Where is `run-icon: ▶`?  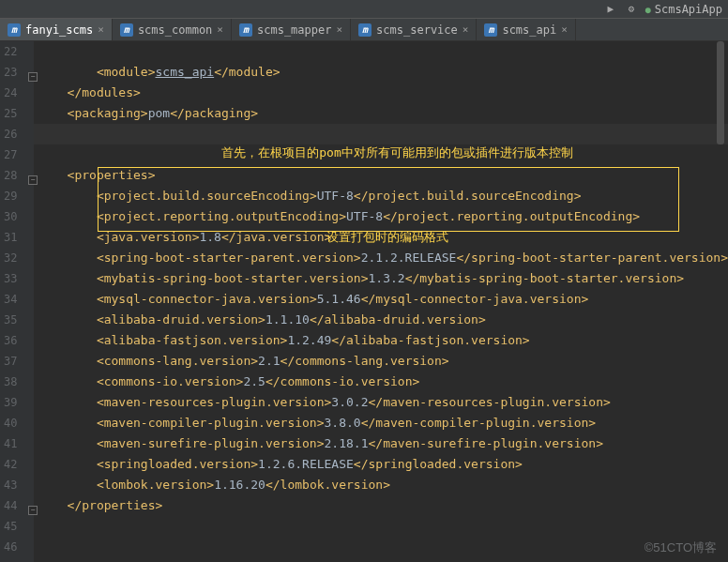
run-icon: ▶ is located at coordinates (611, 9).